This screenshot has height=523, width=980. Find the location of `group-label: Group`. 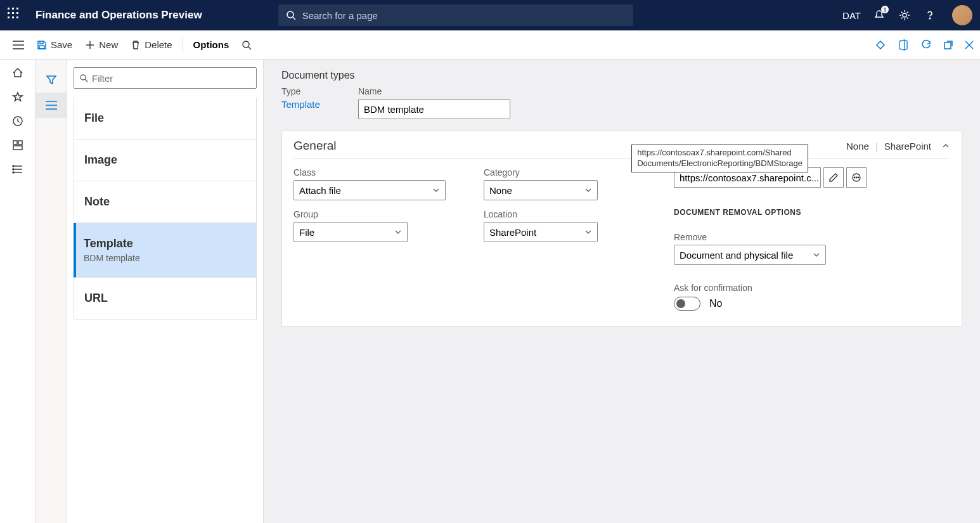

group-label: Group is located at coordinates (370, 214).